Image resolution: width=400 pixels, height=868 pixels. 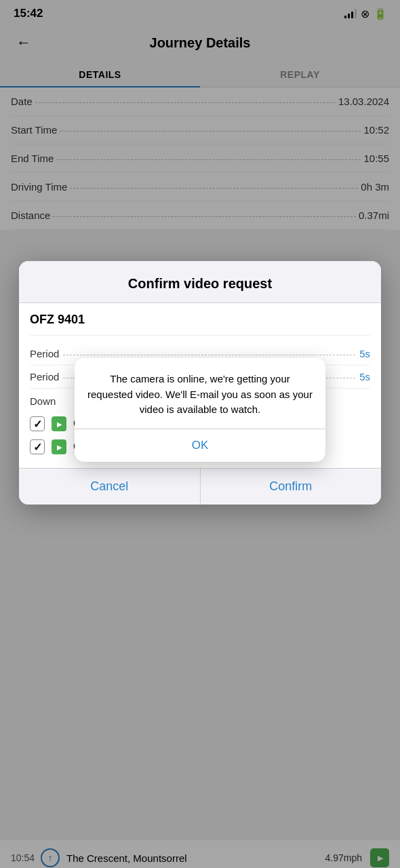 I want to click on camera2-play-icon, so click(x=59, y=447).